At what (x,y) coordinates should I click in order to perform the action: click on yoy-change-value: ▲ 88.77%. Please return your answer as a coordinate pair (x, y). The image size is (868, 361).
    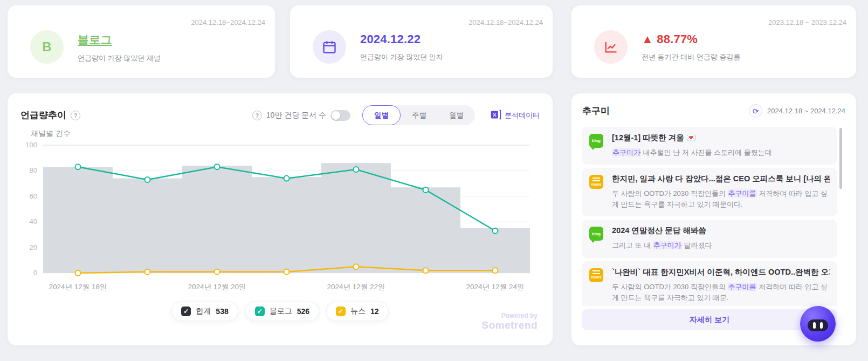
    Looking at the image, I should click on (691, 39).